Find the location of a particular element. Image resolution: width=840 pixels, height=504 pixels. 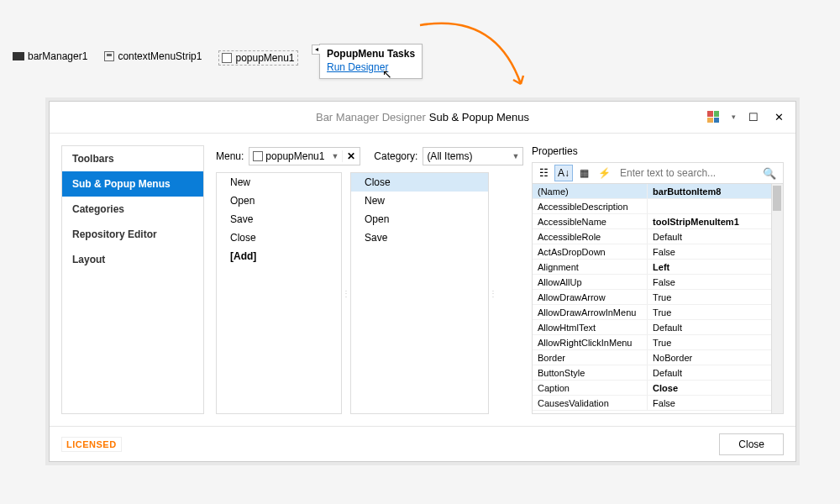

category-combo: (All Items) ▼ is located at coordinates (473, 156).